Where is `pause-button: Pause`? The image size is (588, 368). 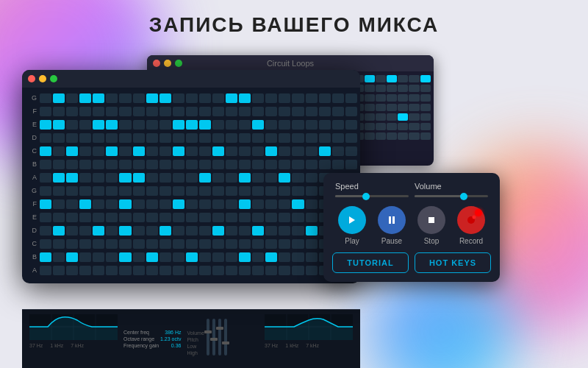 pause-button: Pause is located at coordinates (392, 225).